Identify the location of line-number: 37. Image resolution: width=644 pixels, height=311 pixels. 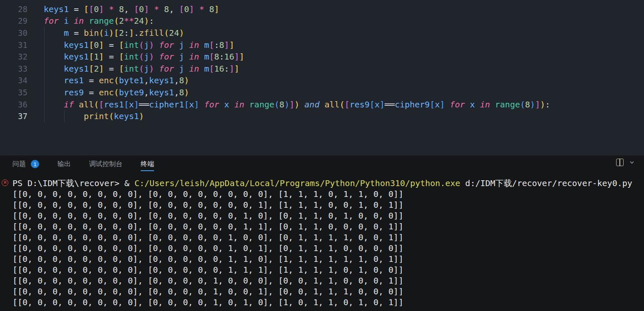
(14, 116).